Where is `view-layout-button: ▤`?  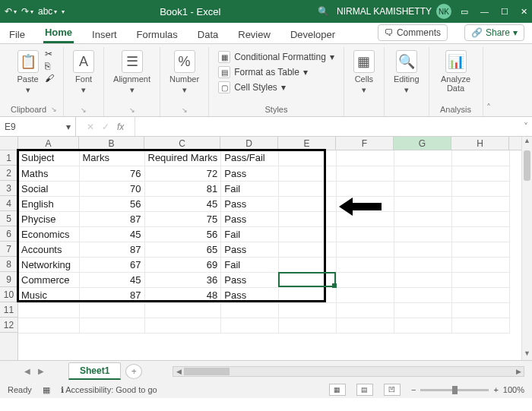
view-layout-button: ▤ is located at coordinates (365, 390).